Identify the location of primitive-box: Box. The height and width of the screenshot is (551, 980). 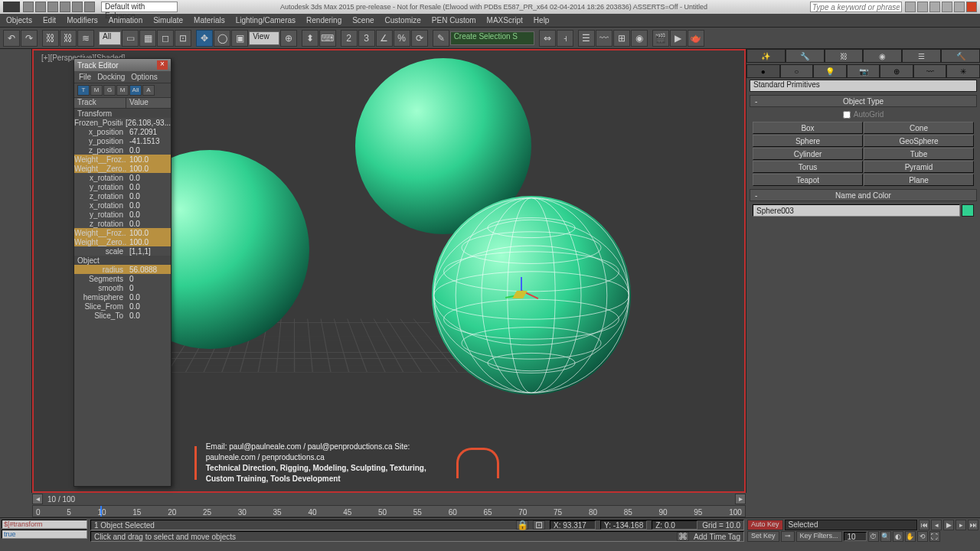
(808, 128).